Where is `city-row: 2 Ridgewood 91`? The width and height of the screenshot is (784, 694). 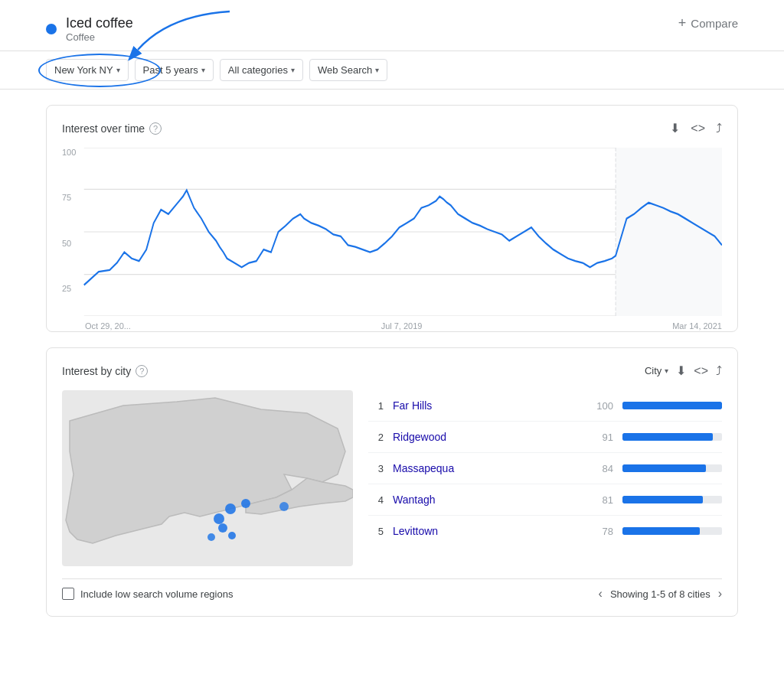 city-row: 2 Ridgewood 91 is located at coordinates (545, 438).